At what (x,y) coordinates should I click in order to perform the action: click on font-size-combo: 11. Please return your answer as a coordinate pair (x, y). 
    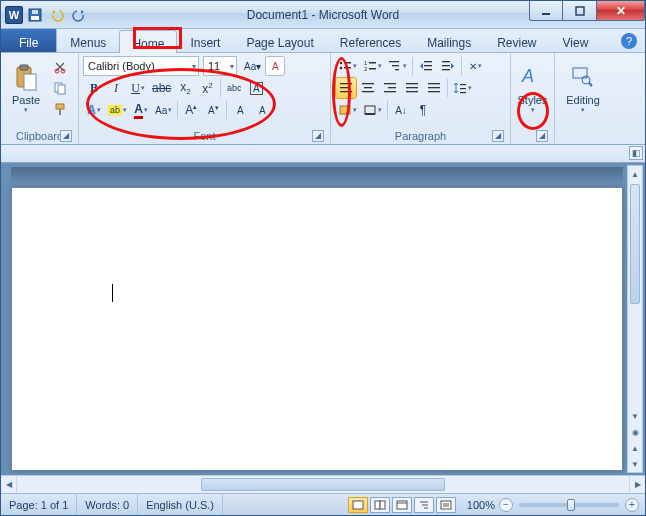
    Looking at the image, I should click on (220, 66).